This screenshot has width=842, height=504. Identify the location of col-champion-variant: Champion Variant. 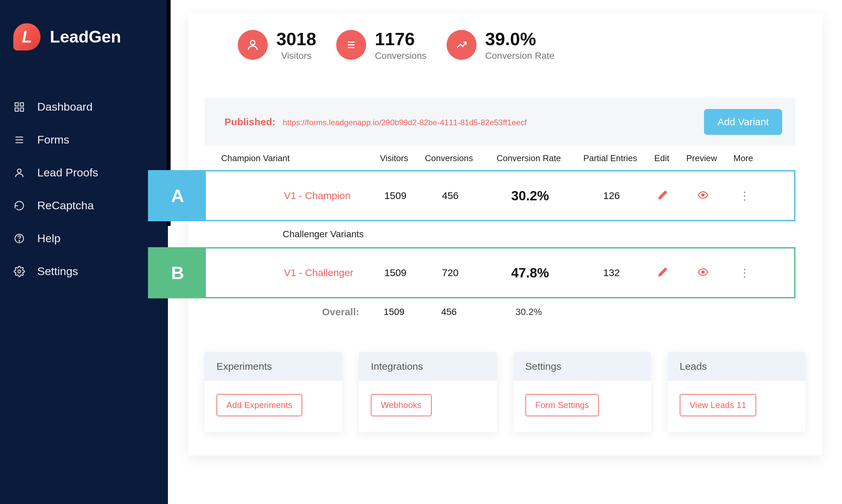
(289, 158).